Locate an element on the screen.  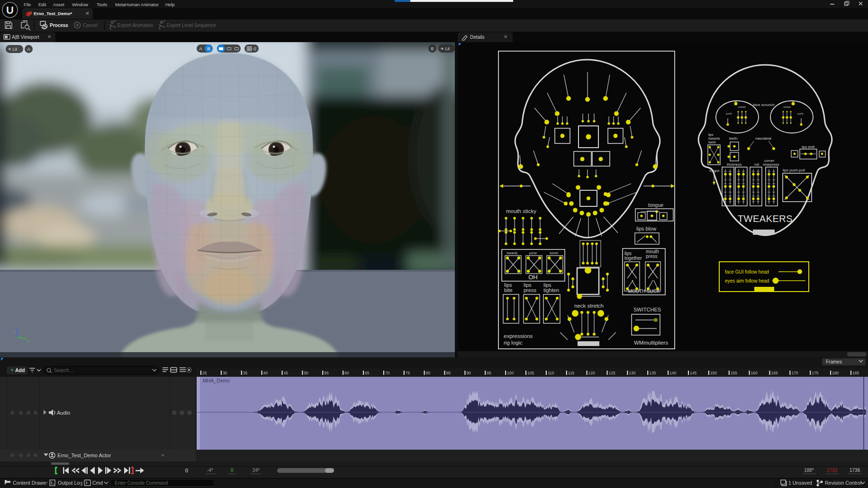
svg-text: 175 is located at coordinates (815, 373).